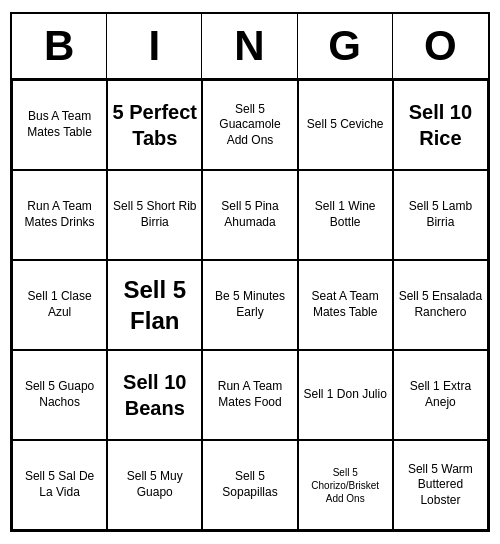 This screenshot has width=500, height=544. Describe the element at coordinates (250, 47) in the screenshot. I see `bingo-header: BINGO` at that location.